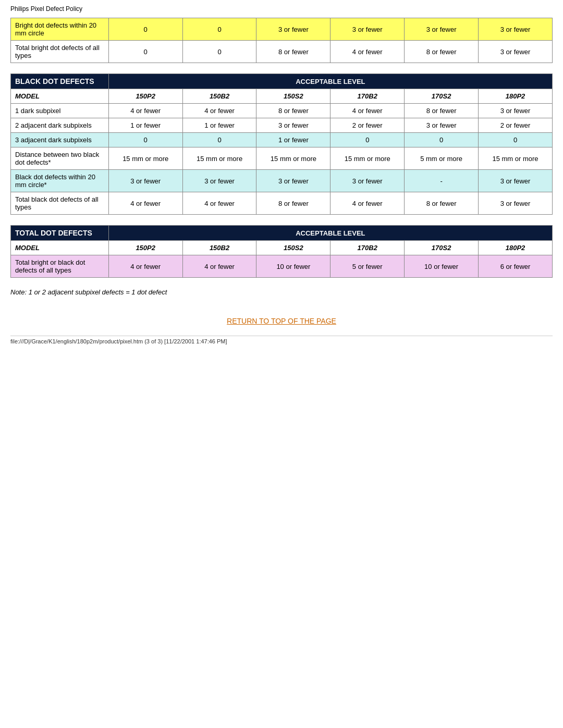 This screenshot has height=728, width=563. What do you see at coordinates (293, 248) in the screenshot?
I see `total-dot-model-150s2: 150S2` at bounding box center [293, 248].